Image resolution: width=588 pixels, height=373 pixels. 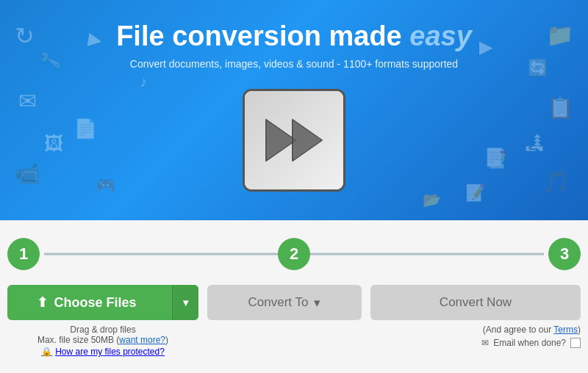 I want to click on info-section: Drag & drop files Max. file size 50MB (w…, so click(x=294, y=341).